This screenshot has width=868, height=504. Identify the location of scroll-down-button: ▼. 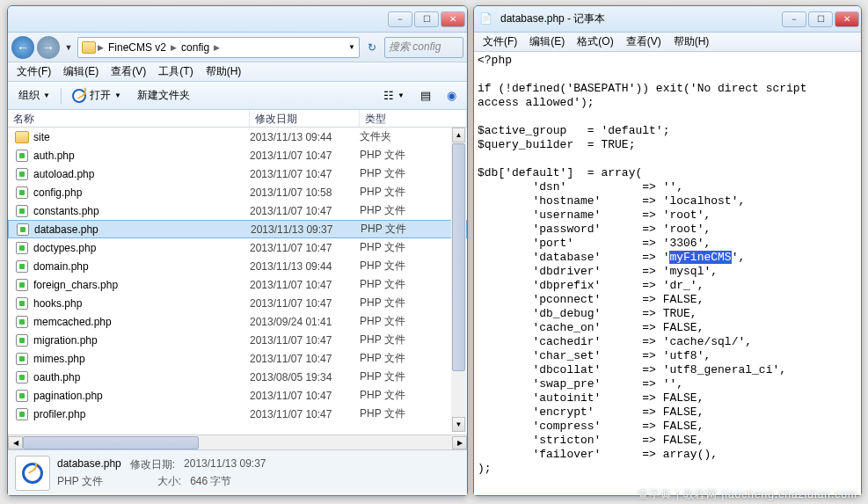
(459, 424).